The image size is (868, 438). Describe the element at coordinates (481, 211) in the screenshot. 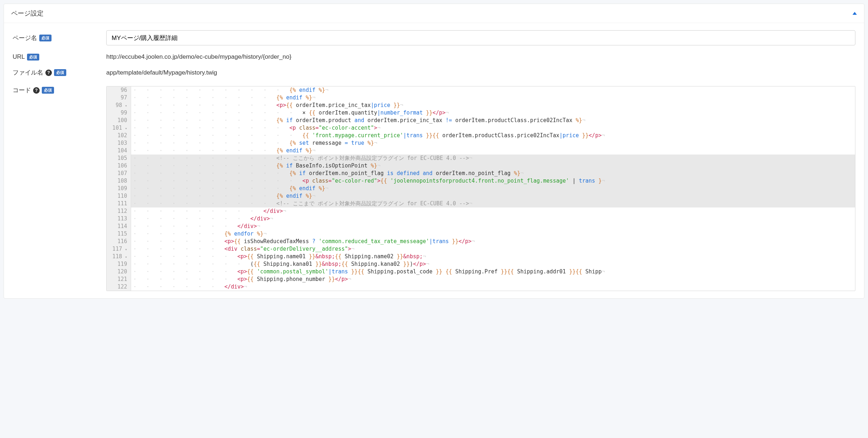

I see `code-line: 112· · · · · · · · · · </div>¬` at that location.